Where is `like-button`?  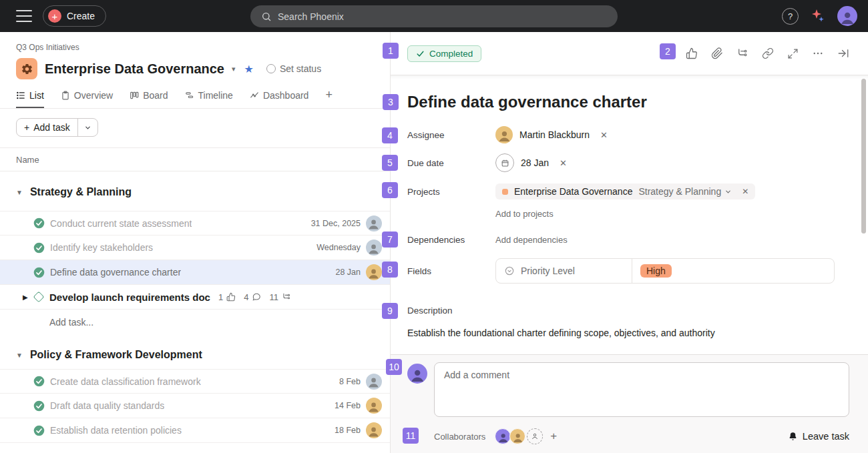
like-button is located at coordinates (692, 53).